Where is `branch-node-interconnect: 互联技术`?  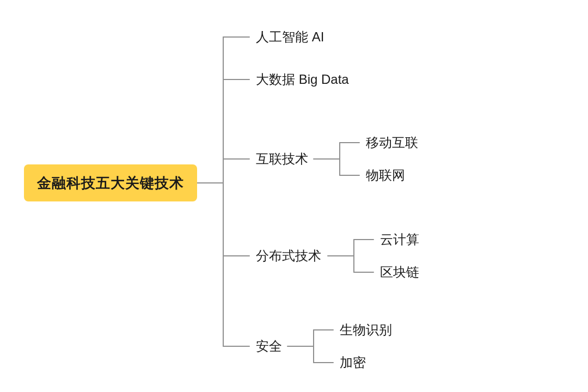
branch-node-interconnect: 互联技术 is located at coordinates (282, 159).